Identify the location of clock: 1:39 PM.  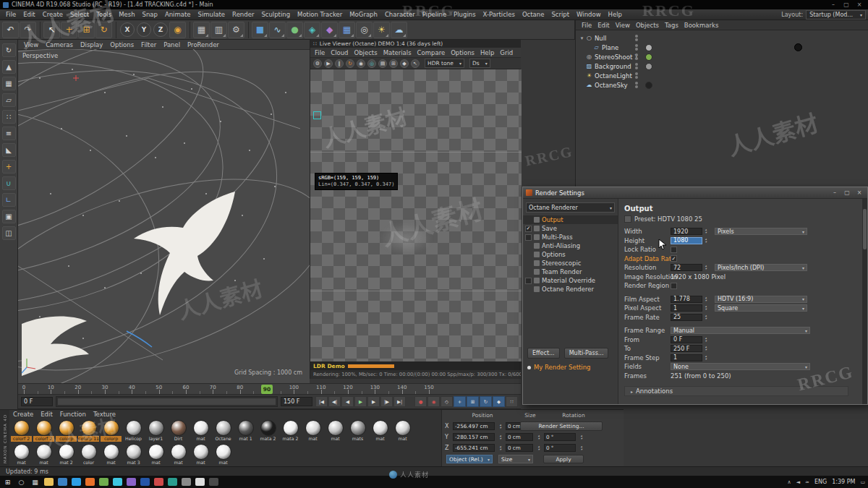
(843, 481).